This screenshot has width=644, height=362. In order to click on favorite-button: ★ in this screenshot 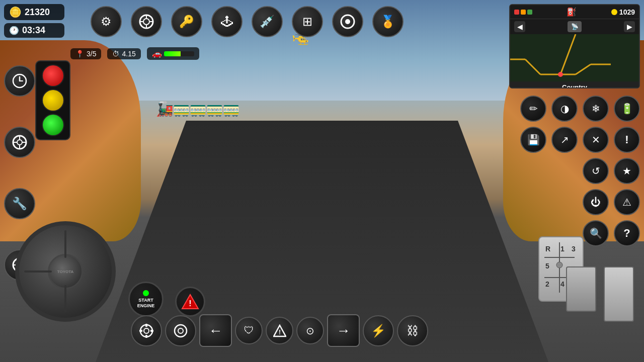, I will do `click(627, 171)`.